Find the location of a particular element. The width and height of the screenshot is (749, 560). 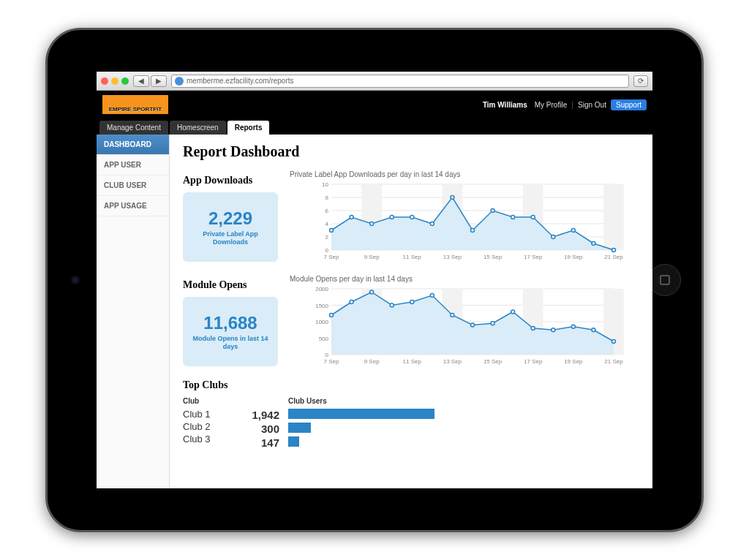

sidebar: DASHBOARD APP USER CLUB USER APP USAGE is located at coordinates (133, 311).